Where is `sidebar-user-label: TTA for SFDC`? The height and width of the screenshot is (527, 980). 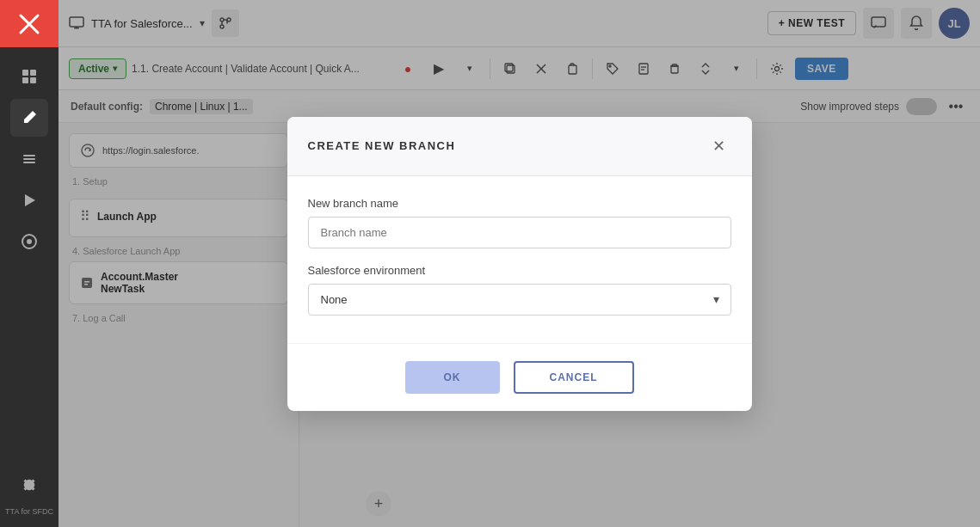 sidebar-user-label: TTA for SFDC is located at coordinates (29, 512).